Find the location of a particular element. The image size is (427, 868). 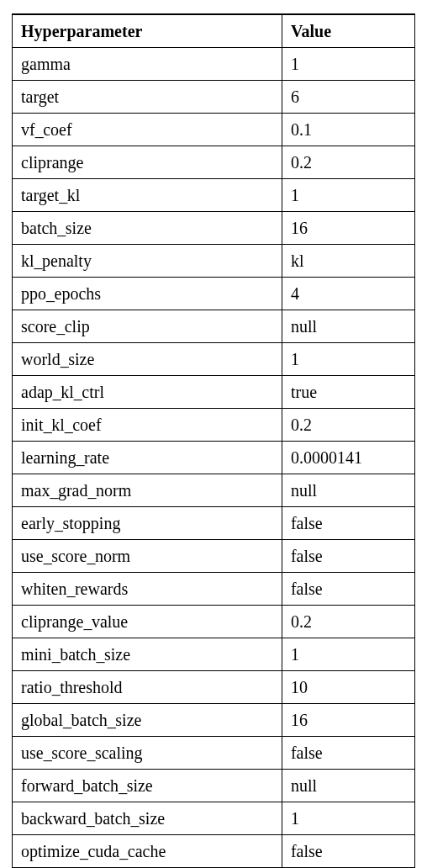

value-cell: true is located at coordinates (348, 392).